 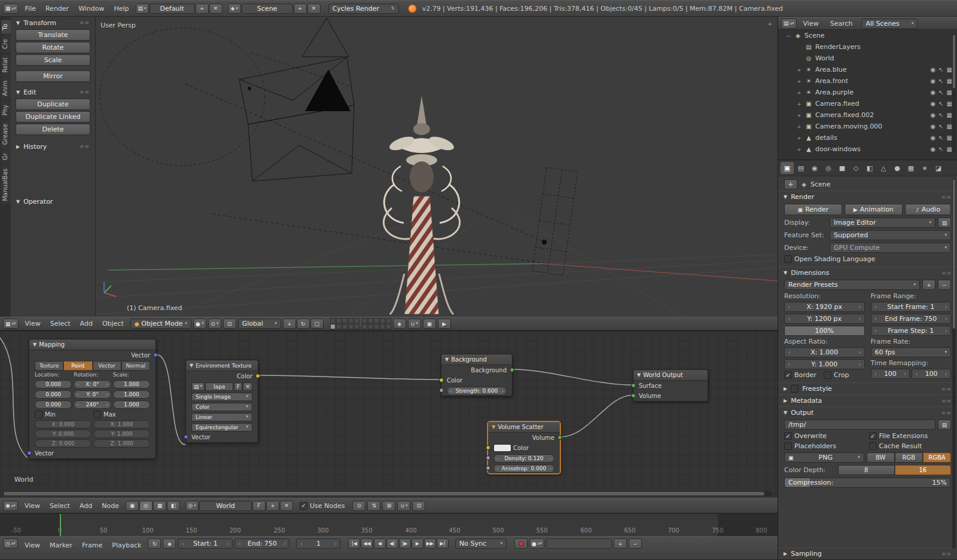 I want to click on snap-magnet-icon: ∪▾, so click(x=415, y=324).